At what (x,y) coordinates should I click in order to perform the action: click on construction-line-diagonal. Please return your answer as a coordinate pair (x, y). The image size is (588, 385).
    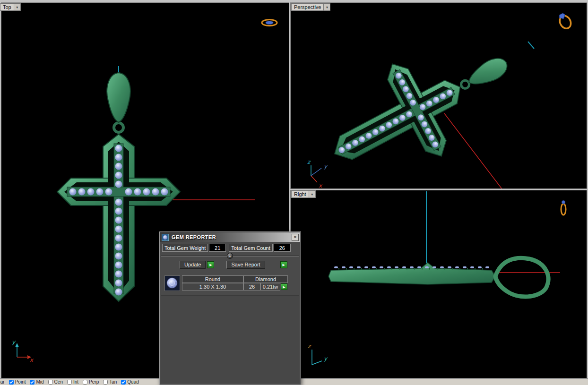
    Looking at the image, I should click on (473, 151).